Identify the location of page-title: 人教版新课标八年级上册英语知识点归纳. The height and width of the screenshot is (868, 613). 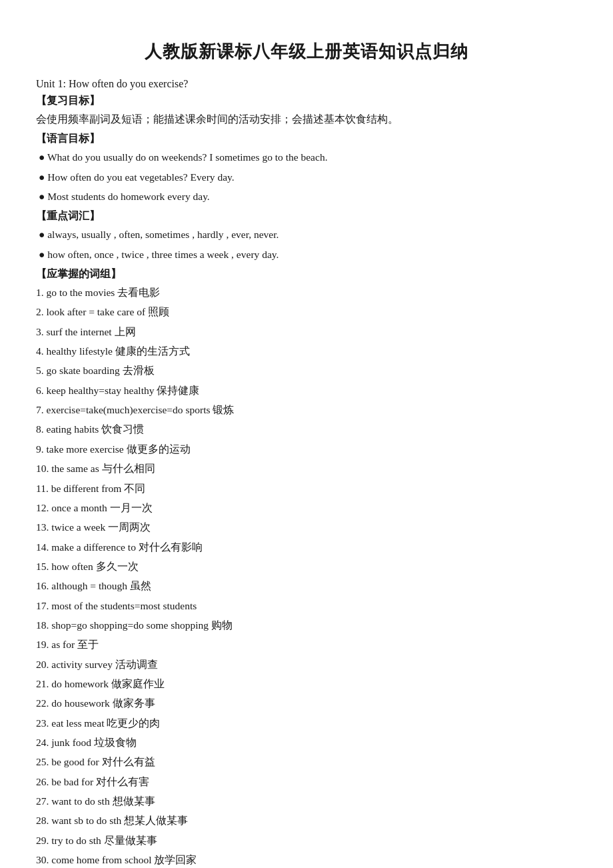
(306, 52).